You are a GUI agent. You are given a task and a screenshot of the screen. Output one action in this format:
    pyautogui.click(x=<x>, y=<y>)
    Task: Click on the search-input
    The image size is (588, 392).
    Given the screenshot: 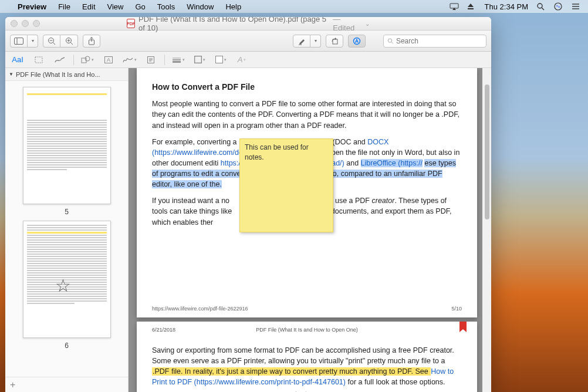 What is the action you would take?
    pyautogui.click(x=439, y=41)
    